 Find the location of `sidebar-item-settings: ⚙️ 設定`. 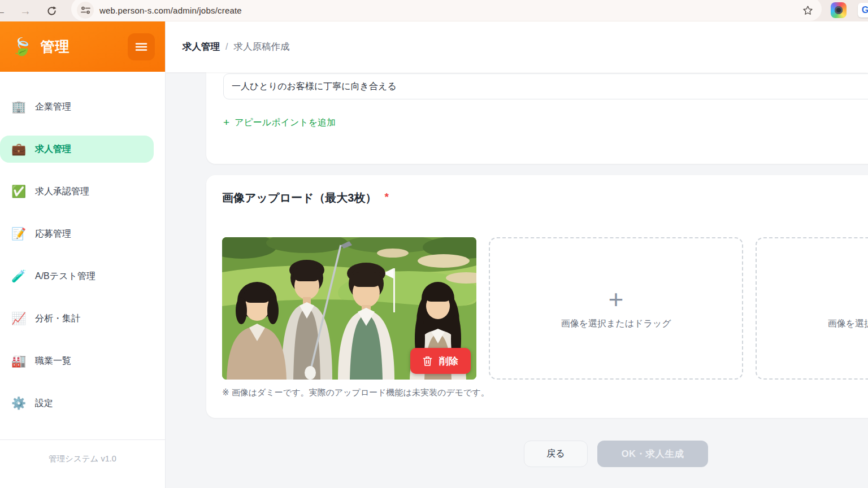

sidebar-item-settings: ⚙️ 設定 is located at coordinates (77, 403).